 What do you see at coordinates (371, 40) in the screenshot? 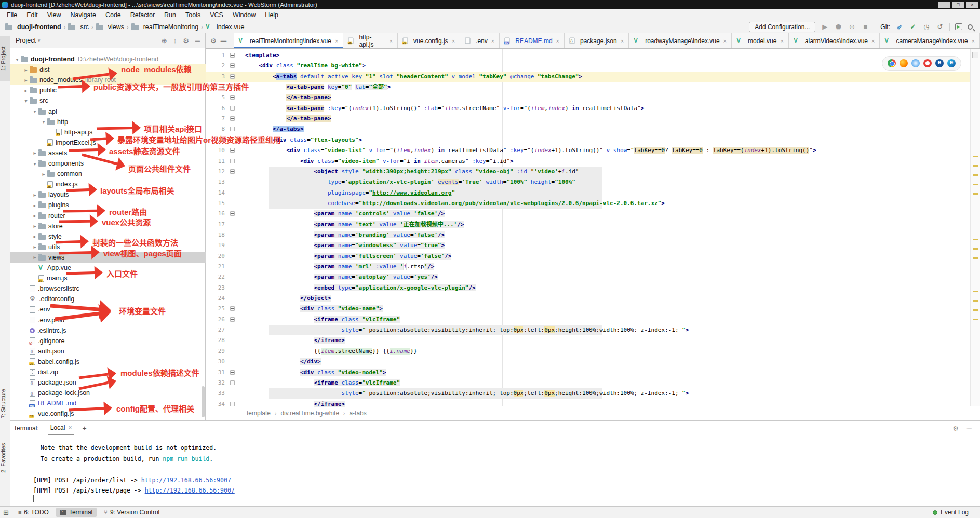
I see `tab-http-api-js: http-api.js×` at bounding box center [371, 40].